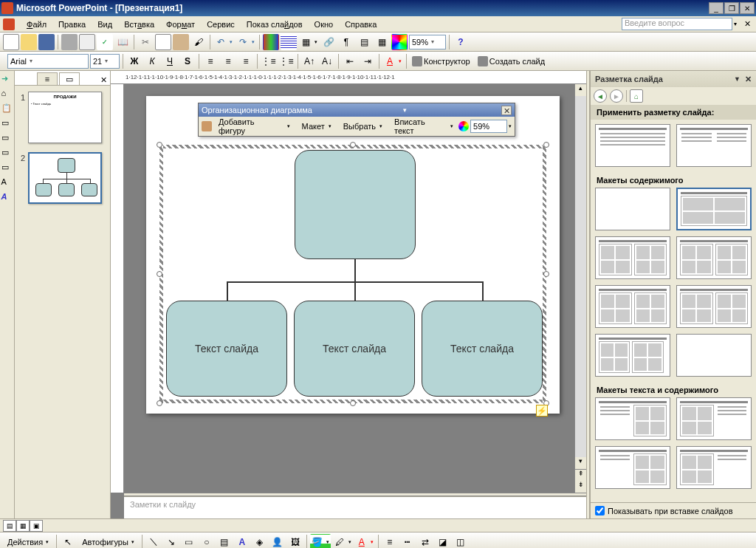  I want to click on slides-tab: ▭, so click(69, 78).